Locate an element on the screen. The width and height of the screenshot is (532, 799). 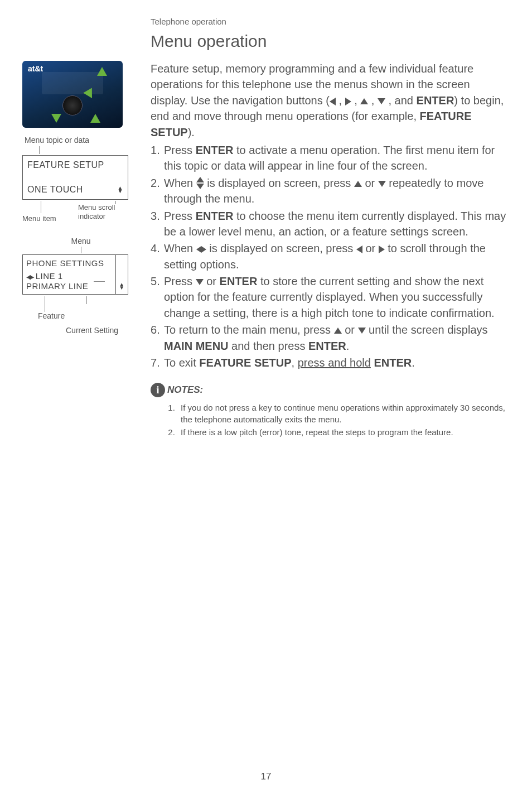
left-right-icon: ◀▶ is located at coordinates (30, 277).